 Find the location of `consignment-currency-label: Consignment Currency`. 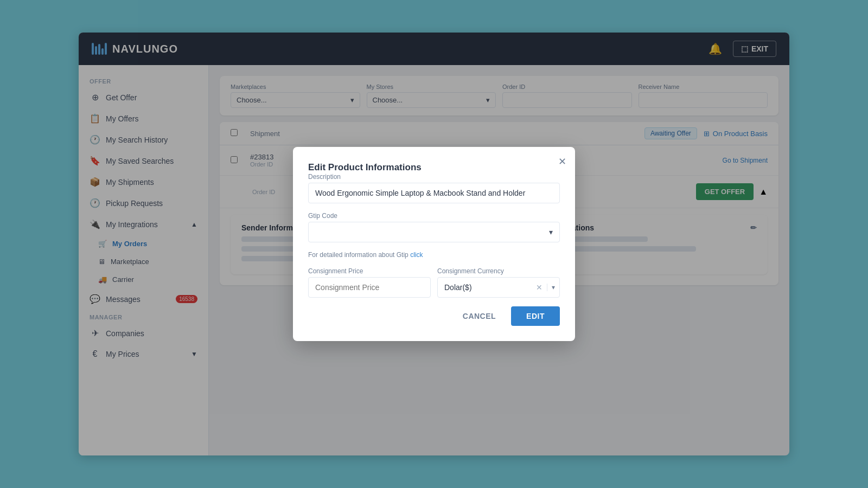

consignment-currency-label: Consignment Currency is located at coordinates (499, 271).